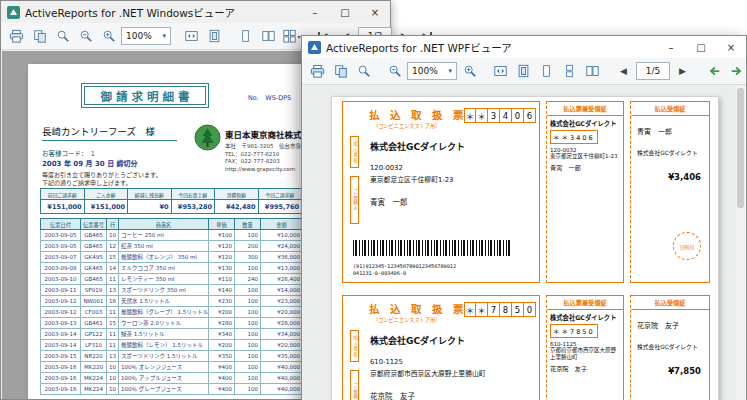 The height and width of the screenshot is (400, 747). I want to click on cell-qty: 300, so click(248, 258).